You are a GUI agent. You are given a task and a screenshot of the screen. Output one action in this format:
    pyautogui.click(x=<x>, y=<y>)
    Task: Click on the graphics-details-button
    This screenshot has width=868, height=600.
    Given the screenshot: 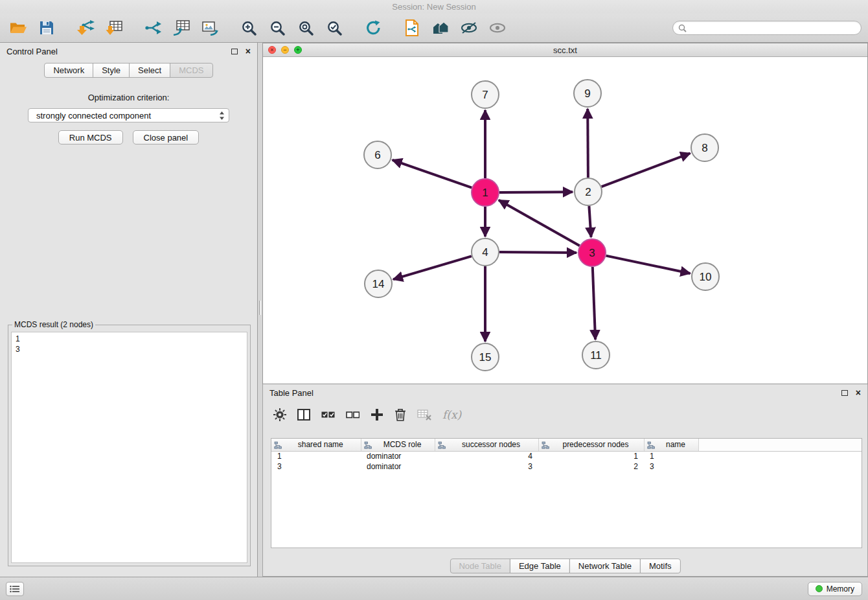 What is the action you would take?
    pyautogui.click(x=469, y=28)
    